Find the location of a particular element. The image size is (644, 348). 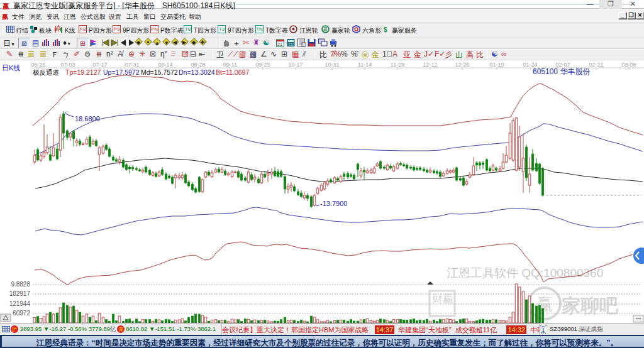

svg-text: 09-25 is located at coordinates (263, 65).